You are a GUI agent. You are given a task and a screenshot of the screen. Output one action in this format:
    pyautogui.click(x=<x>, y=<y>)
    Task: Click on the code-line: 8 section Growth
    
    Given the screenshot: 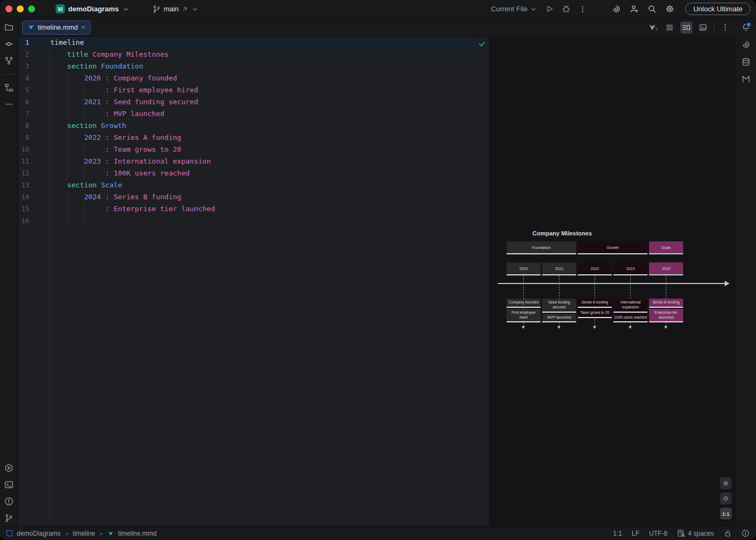 What is the action you would take?
    pyautogui.click(x=254, y=126)
    